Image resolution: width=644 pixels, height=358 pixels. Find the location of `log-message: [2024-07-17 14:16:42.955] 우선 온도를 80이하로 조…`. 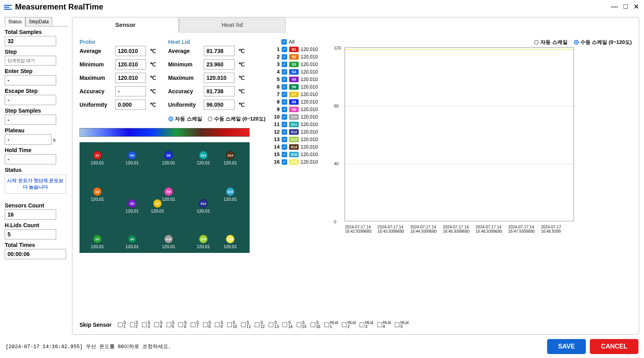

log-message: [2024-07-17 14:16:42.955] 우선 온도를 80이하로 조… is located at coordinates (89, 347).